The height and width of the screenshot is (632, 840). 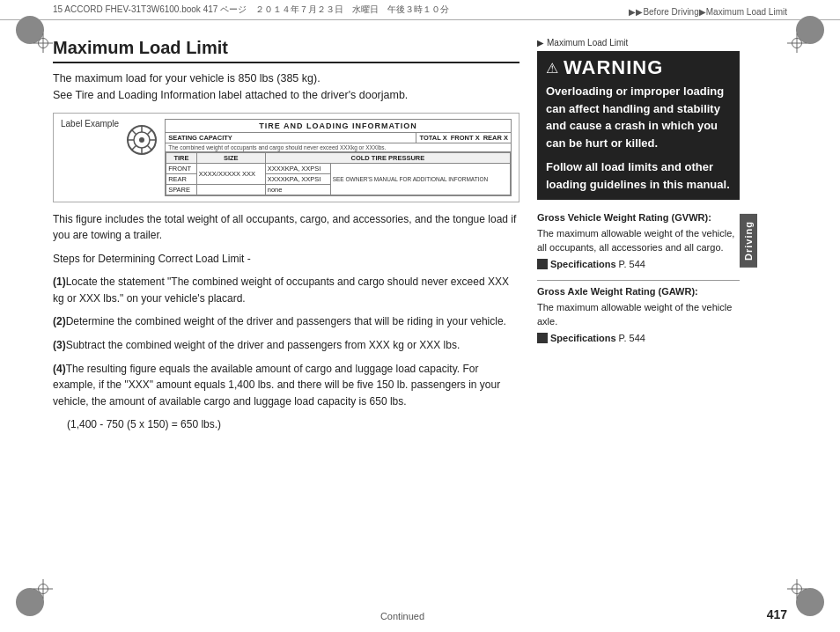 I want to click on spare-value: none, so click(x=298, y=189).